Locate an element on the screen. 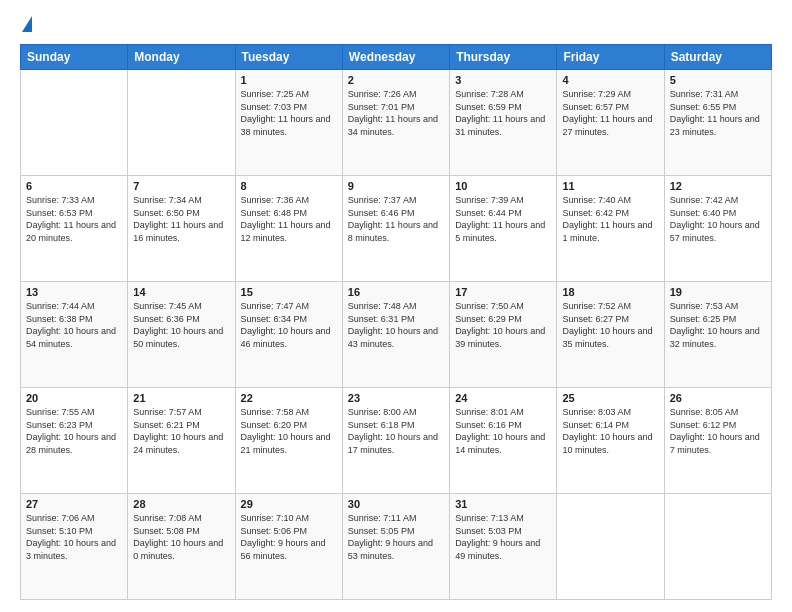 The image size is (792, 612). day-number: 30 is located at coordinates (396, 504).